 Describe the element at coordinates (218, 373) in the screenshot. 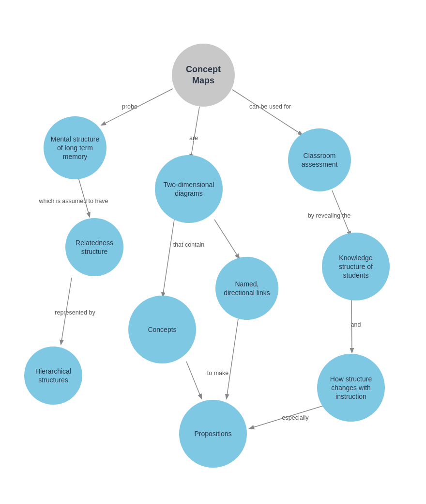

I see `label-to-make: to make` at that location.